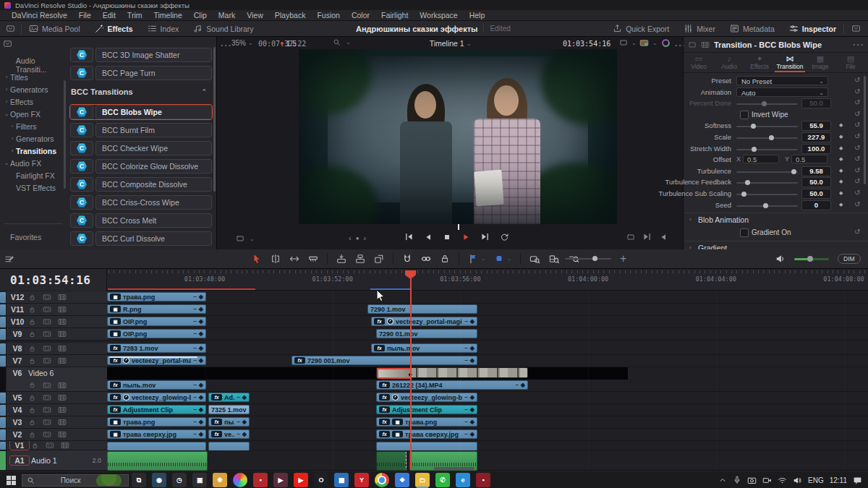 This screenshot has height=488, width=868. I want to click on taskbar-app-task-view: ⧉, so click(139, 480).